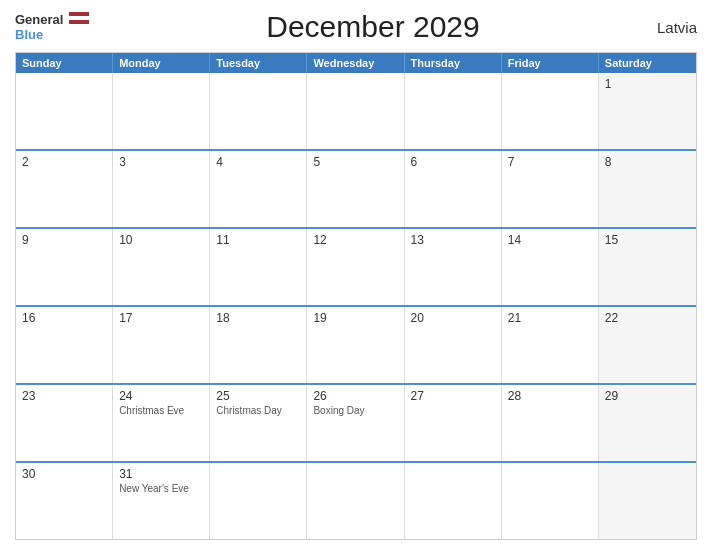 The height and width of the screenshot is (550, 712). Describe the element at coordinates (454, 267) in the screenshot. I see `day-cell: 13` at that location.